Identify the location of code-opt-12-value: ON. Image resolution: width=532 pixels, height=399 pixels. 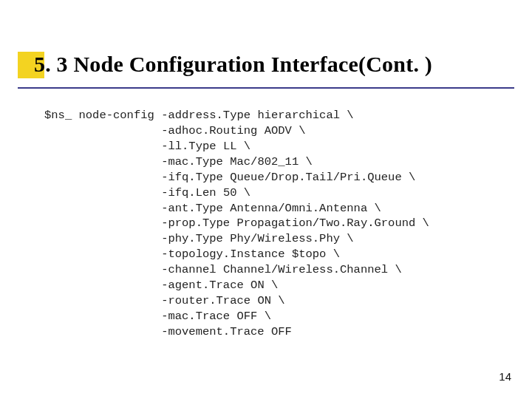
(265, 301).